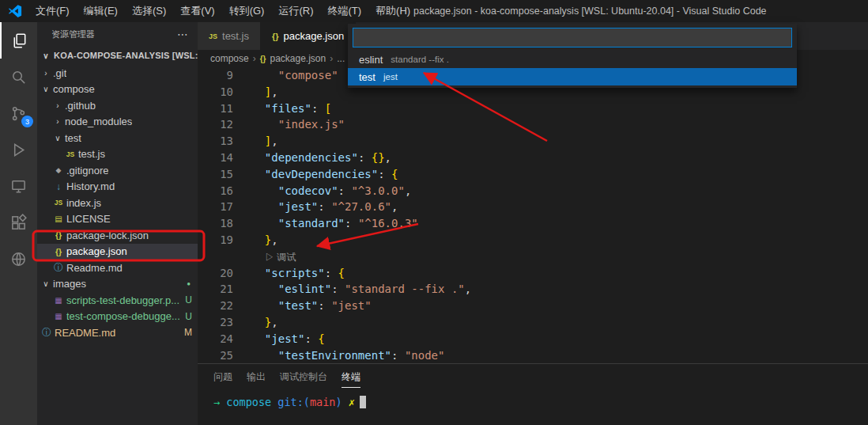  What do you see at coordinates (289, 274) in the screenshot?
I see `code-text: "scripts": {` at bounding box center [289, 274].